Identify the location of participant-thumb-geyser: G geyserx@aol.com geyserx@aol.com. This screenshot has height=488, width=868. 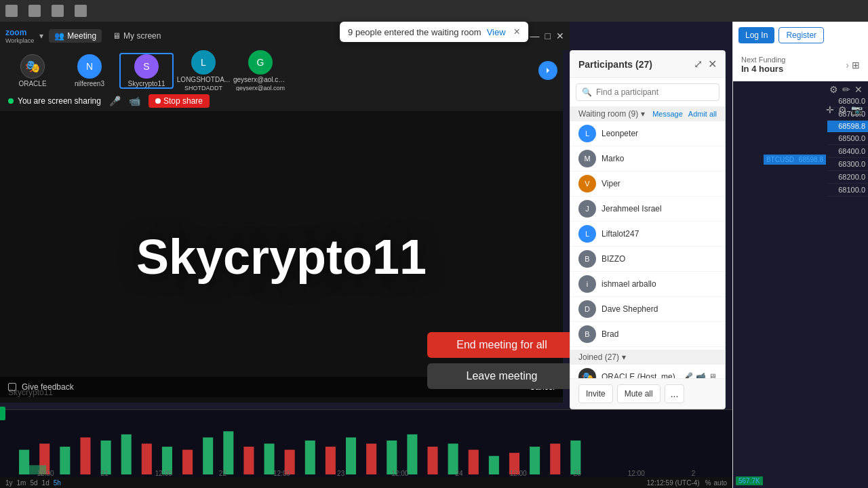
(260, 70).